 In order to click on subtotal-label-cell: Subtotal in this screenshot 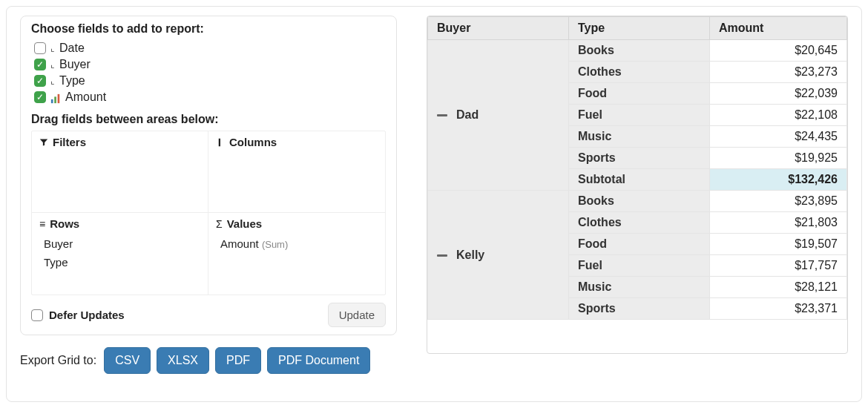, I will do `click(640, 180)`.